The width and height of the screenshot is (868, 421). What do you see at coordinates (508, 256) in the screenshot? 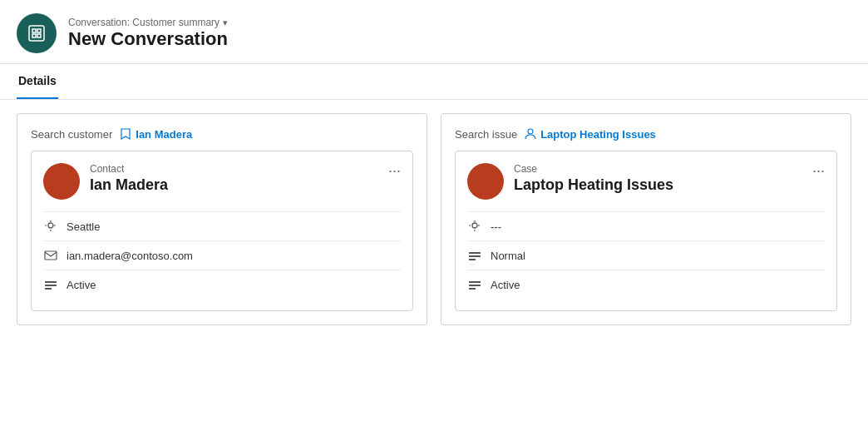
I see `priority-value: Normal` at bounding box center [508, 256].